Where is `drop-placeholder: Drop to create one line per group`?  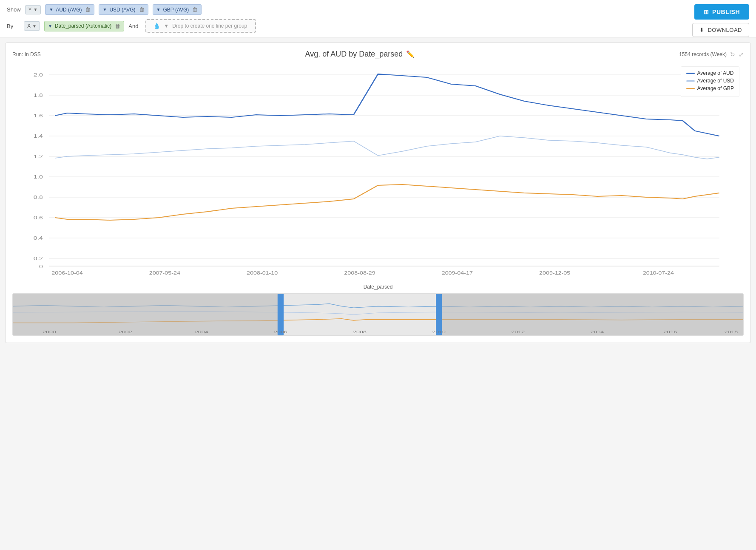 drop-placeholder: Drop to create one line per group is located at coordinates (210, 26).